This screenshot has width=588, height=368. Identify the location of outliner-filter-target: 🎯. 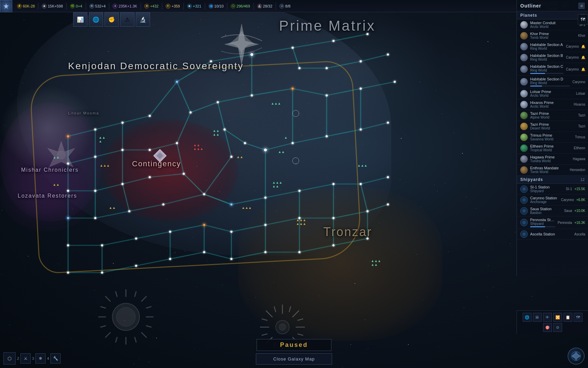
(548, 327).